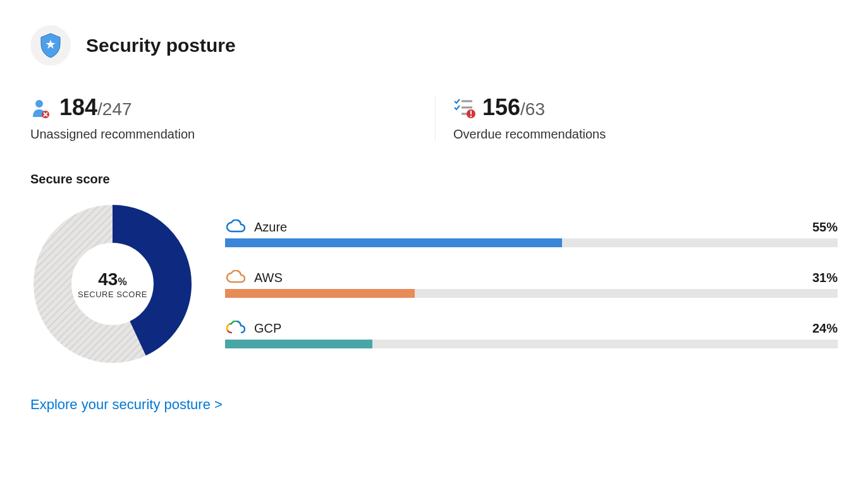 Image resolution: width=868 pixels, height=485 pixels. I want to click on metric-overdue-secondary: 63, so click(535, 109).